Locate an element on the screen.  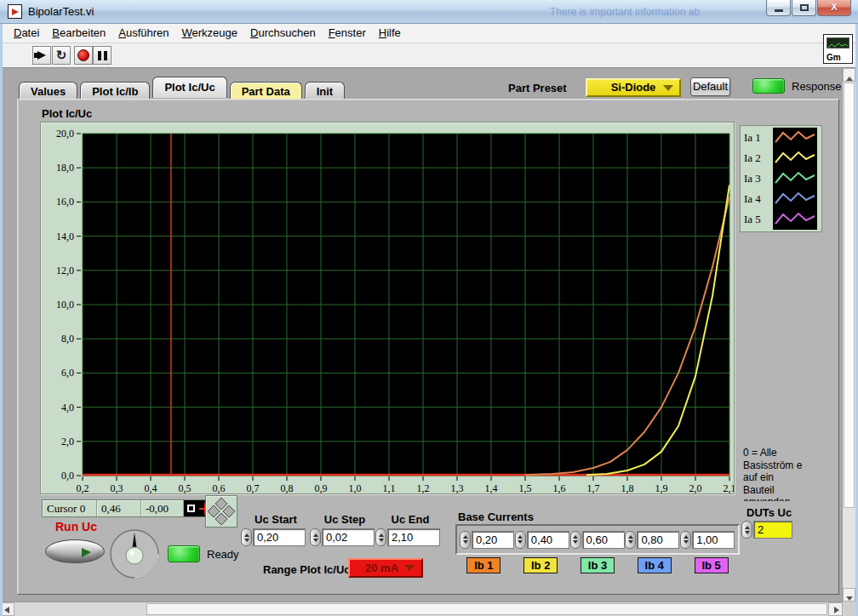
legend-item: Ia 1 is located at coordinates (783, 138).